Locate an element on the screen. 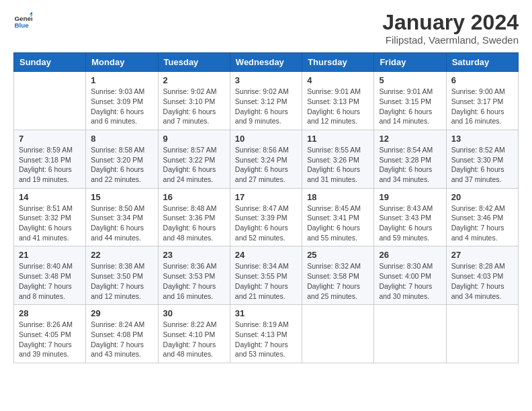 The image size is (532, 411). day-number: 10 is located at coordinates (266, 138).